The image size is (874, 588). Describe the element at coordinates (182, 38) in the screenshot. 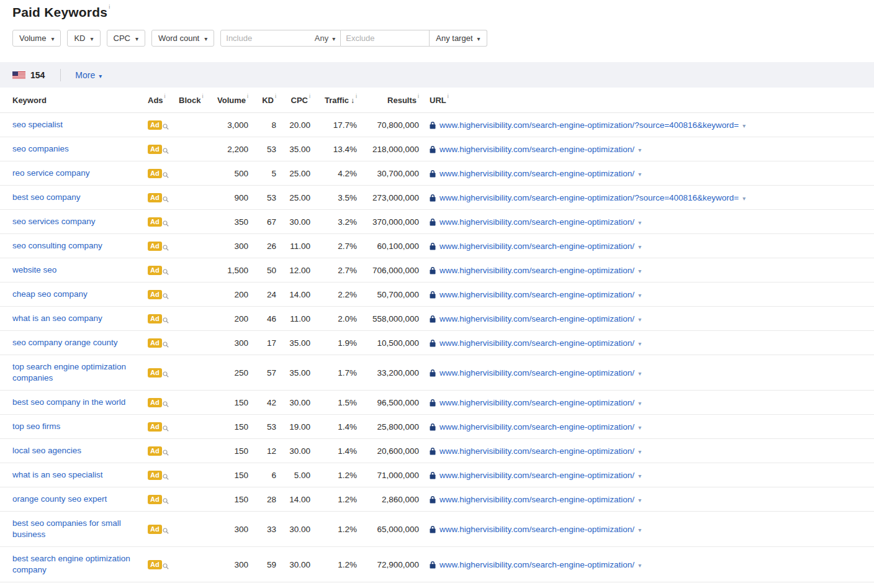

I see `word-count-filter-button: Word count` at that location.